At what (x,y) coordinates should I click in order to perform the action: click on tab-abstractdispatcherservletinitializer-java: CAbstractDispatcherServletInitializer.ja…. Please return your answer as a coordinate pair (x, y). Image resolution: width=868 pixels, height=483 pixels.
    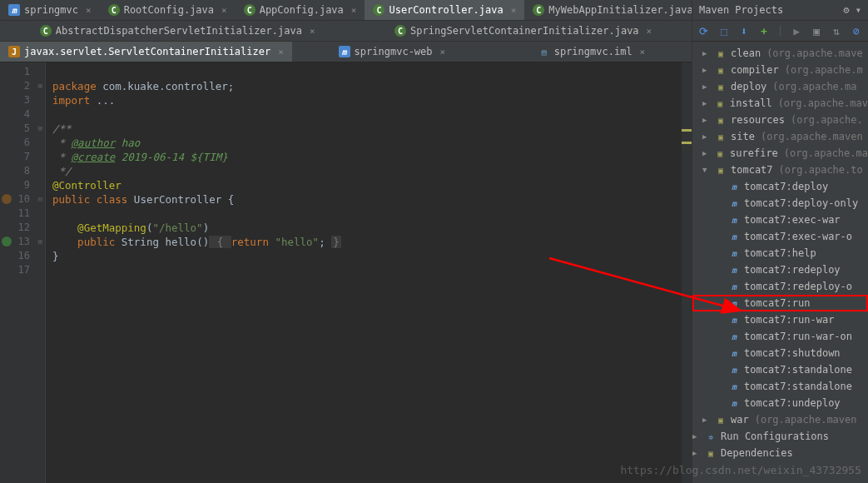
    Looking at the image, I should click on (178, 31).